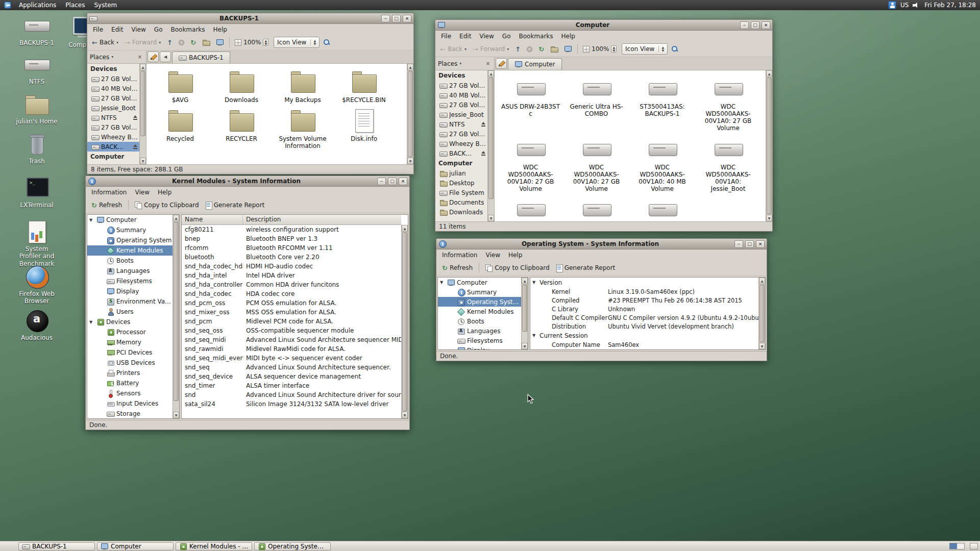 This screenshot has height=551, width=980. Describe the element at coordinates (892, 5) in the screenshot. I see `accessibility-indicator-icon` at that location.